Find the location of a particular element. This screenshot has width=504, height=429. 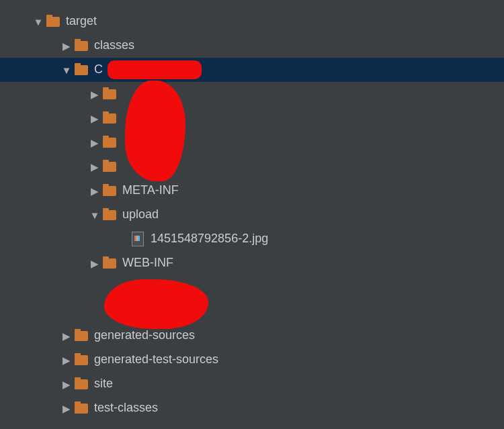

tree-row-target: ▼ target is located at coordinates (252, 21).